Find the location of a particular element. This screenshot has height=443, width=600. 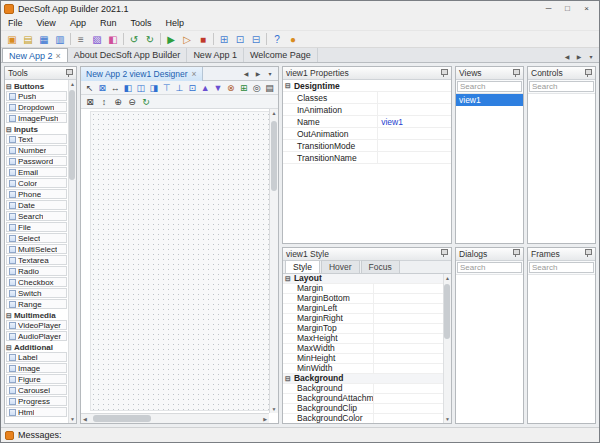

style-row-marginleft: MarginLeft is located at coordinates (363, 309).